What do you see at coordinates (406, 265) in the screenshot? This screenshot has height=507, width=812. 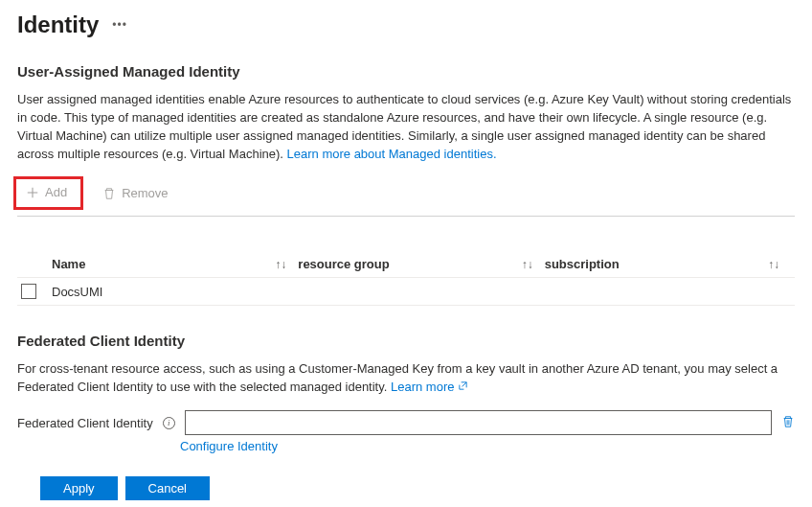 I see `table-header-row: Name ↑↓ resource group ↑↓ subscription ↑…` at bounding box center [406, 265].